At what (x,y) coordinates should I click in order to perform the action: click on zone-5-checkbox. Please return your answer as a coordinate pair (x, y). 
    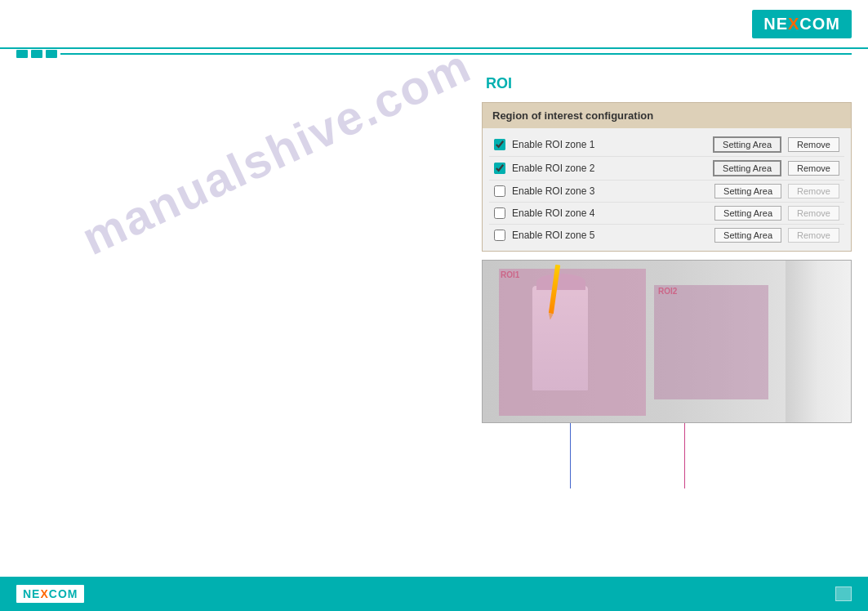
    Looking at the image, I should click on (500, 235).